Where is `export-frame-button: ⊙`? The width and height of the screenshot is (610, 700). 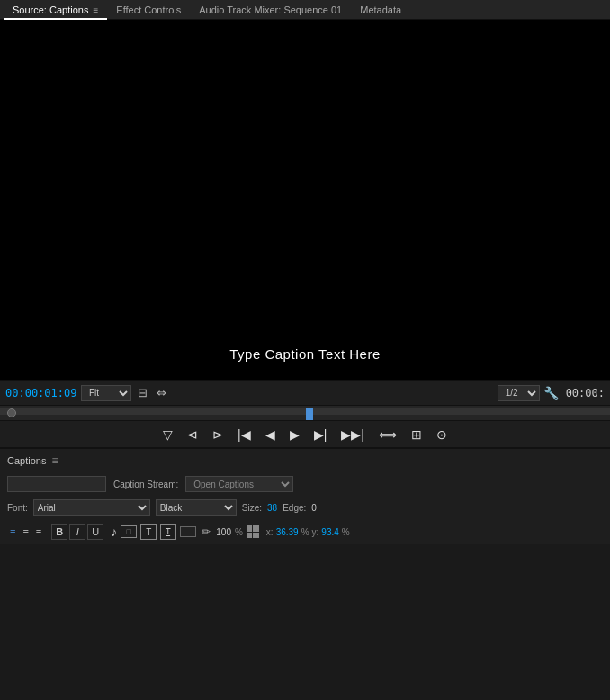 export-frame-button: ⊙ is located at coordinates (442, 435).